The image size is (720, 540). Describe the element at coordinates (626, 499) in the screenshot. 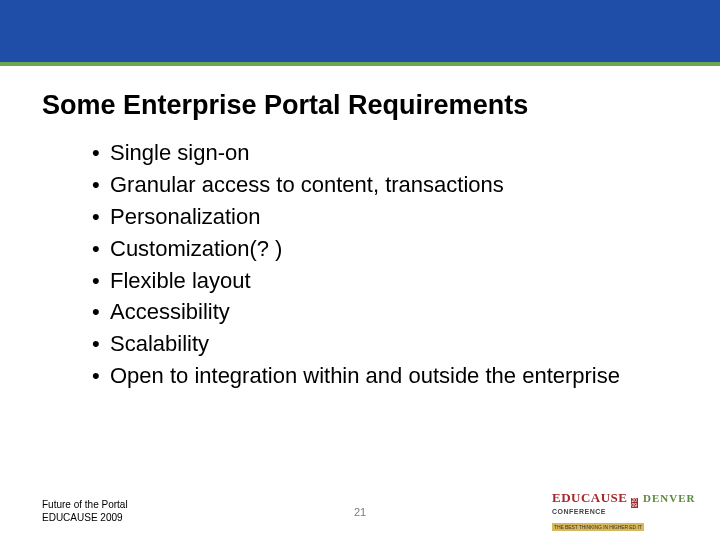

I see `logo-top-row: EDUCAUSE 2009 DENVER` at that location.